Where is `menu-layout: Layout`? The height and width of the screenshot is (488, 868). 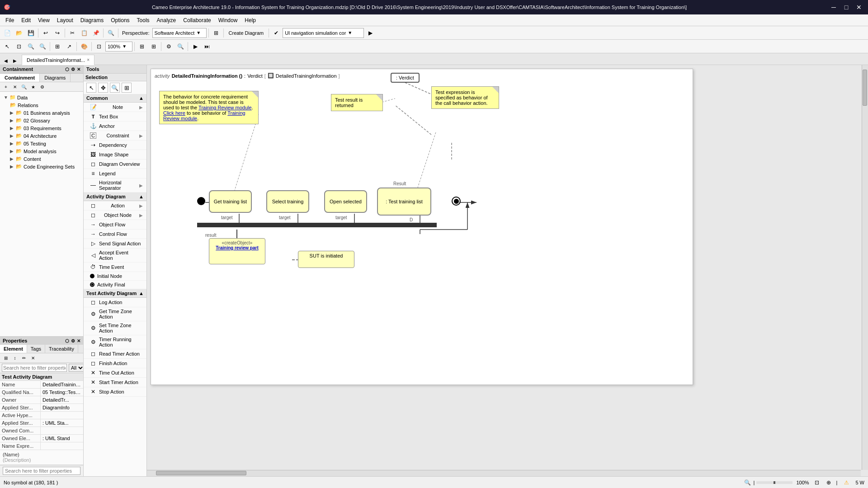 menu-layout: Layout is located at coordinates (65, 20).